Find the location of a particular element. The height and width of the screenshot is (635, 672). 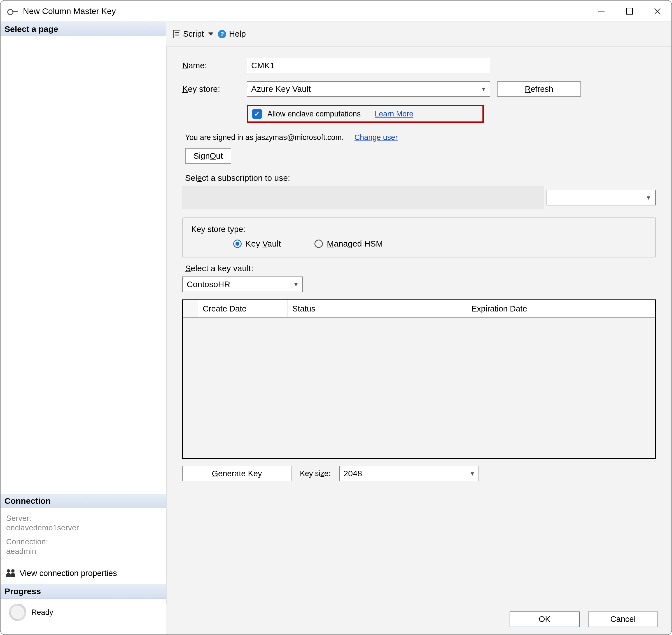

connection-label: Connection: is located at coordinates (83, 542).